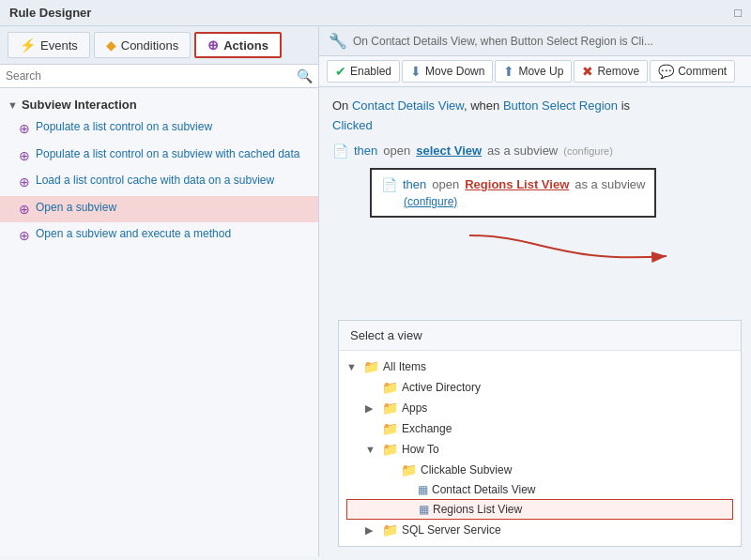  I want to click on search-icon: 🔍, so click(304, 76).